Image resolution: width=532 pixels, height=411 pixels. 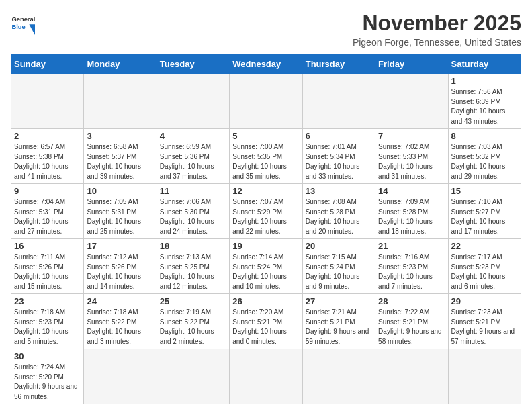 I want to click on location-title: Pigeon Forge, Tennessee, United States, so click(x=437, y=42).